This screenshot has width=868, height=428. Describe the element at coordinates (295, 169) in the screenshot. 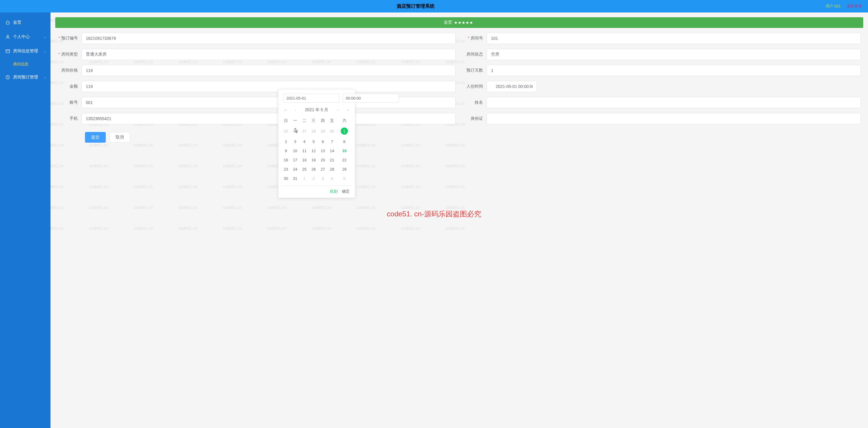

I see `calendar-day: 24` at that location.